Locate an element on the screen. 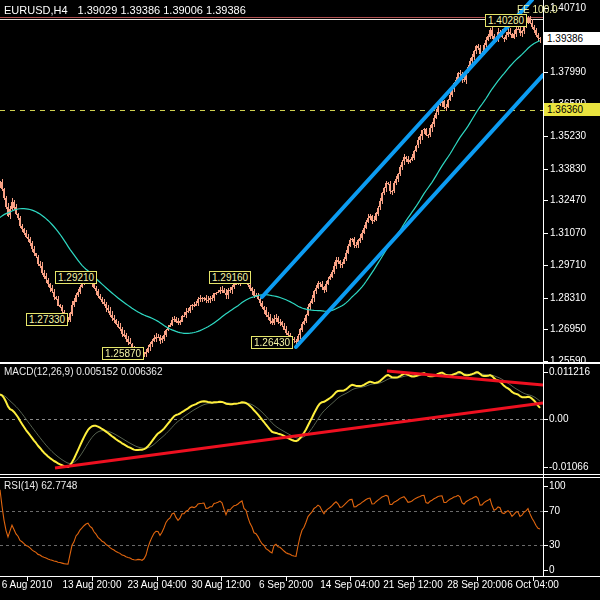 This screenshot has width=600, height=600. time-axis-label: 28 Sep 20:00 is located at coordinates (477, 585).